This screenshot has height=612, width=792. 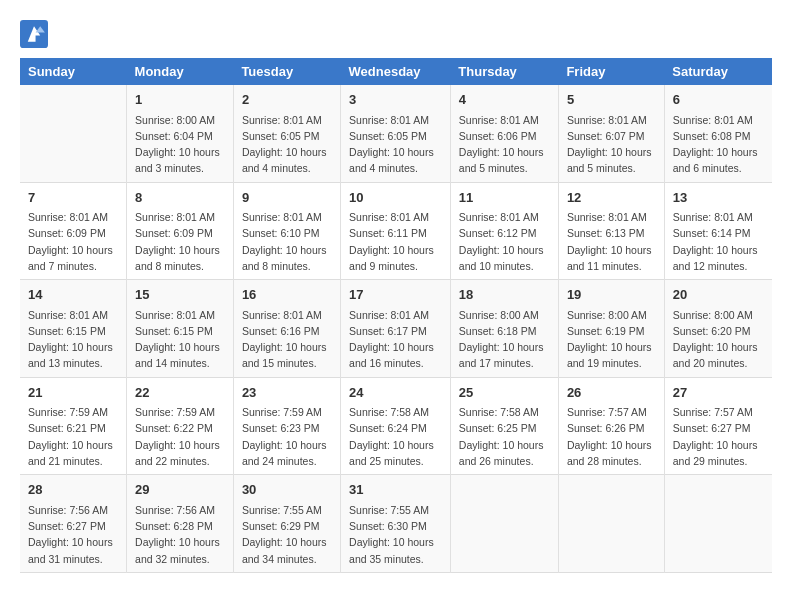 I want to click on day-number: 14, so click(x=73, y=295).